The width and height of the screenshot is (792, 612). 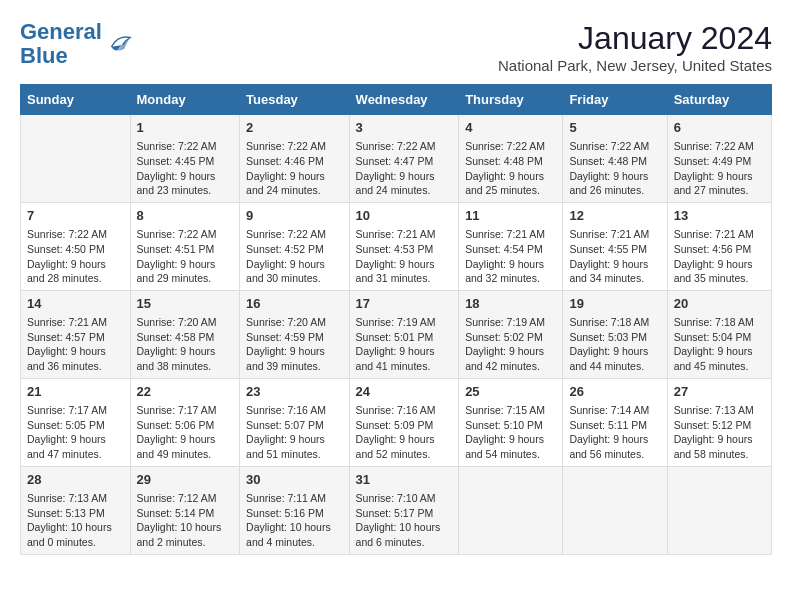 I want to click on page-subtitle: National Park, New Jersey, United States, so click(x=635, y=66).